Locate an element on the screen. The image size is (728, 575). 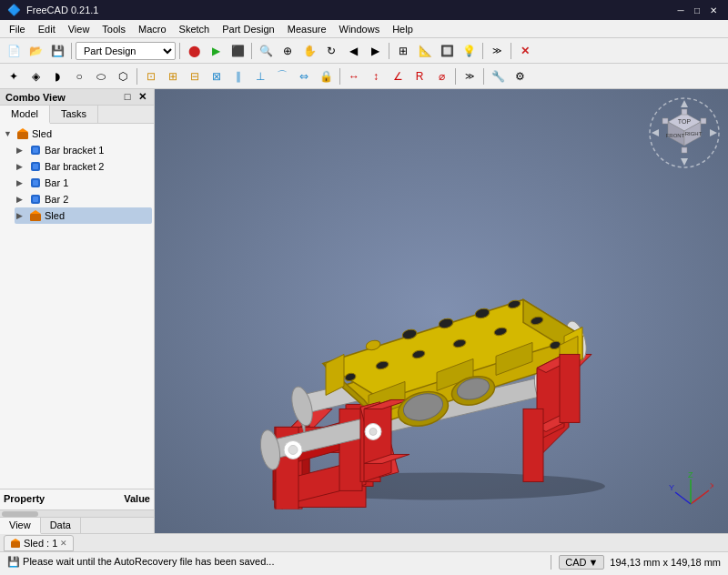
sketch-point-button: ✦ is located at coordinates (14, 76).